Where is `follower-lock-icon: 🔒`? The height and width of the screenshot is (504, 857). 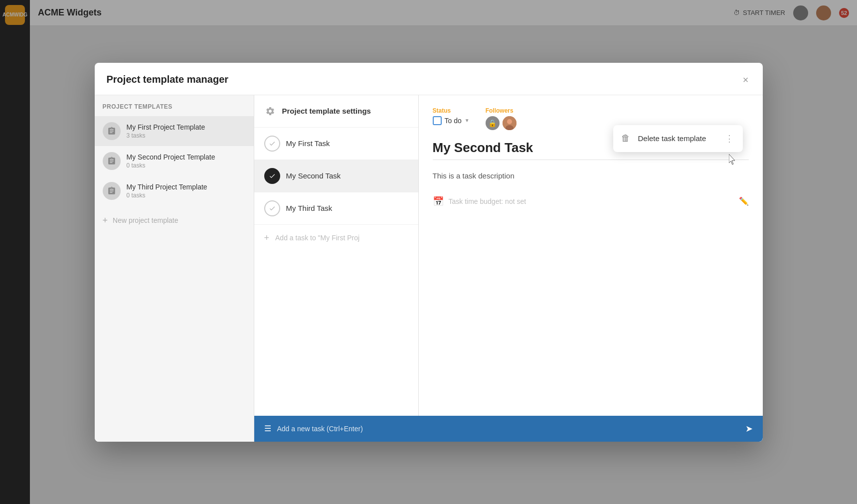
follower-lock-icon: 🔒 is located at coordinates (493, 123).